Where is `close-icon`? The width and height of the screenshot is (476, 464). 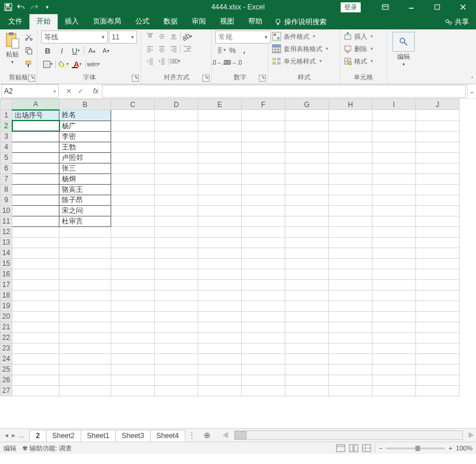 close-icon is located at coordinates (463, 7).